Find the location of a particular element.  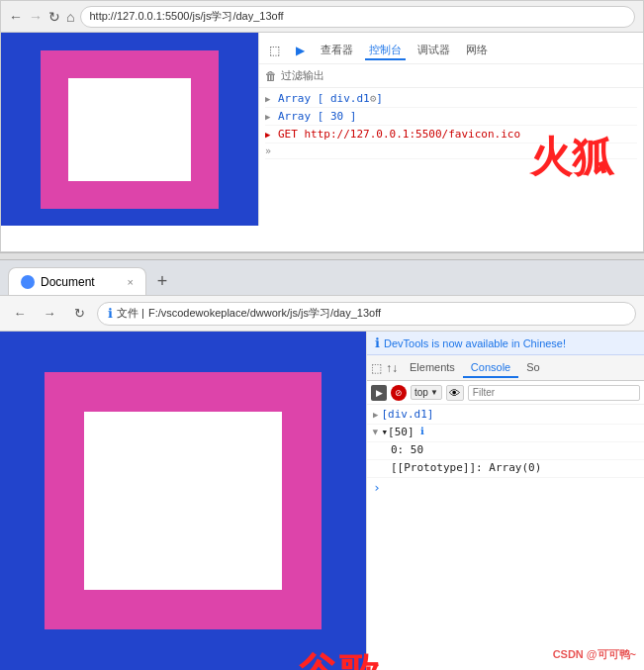

firefox-log-line-2: ▶ Array [ 30 ] is located at coordinates (451, 117).